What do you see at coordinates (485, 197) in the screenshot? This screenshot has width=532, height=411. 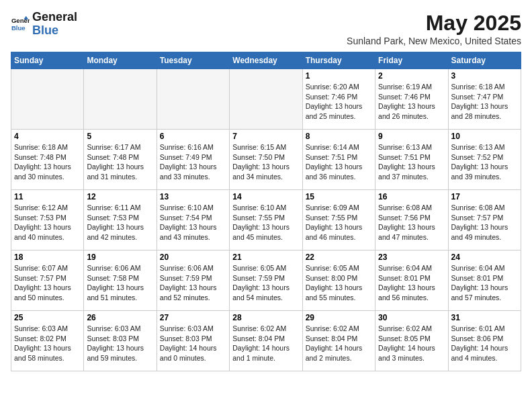 I see `day-number: 17` at bounding box center [485, 197].